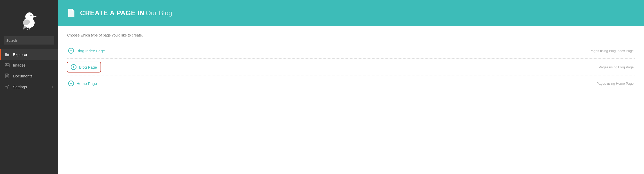  What do you see at coordinates (112, 13) in the screenshot?
I see `header-title: CREATE A PAGE IN` at bounding box center [112, 13].